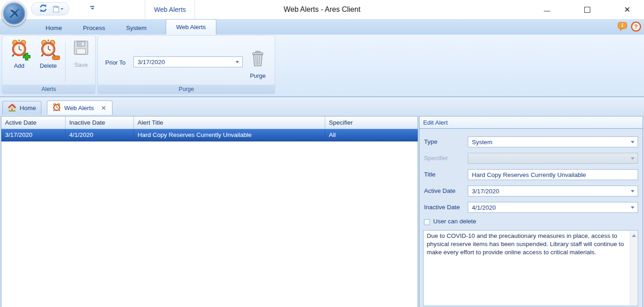 The image size is (644, 307). What do you see at coordinates (28, 108) in the screenshot?
I see `document-tab-home-label: Home` at bounding box center [28, 108].